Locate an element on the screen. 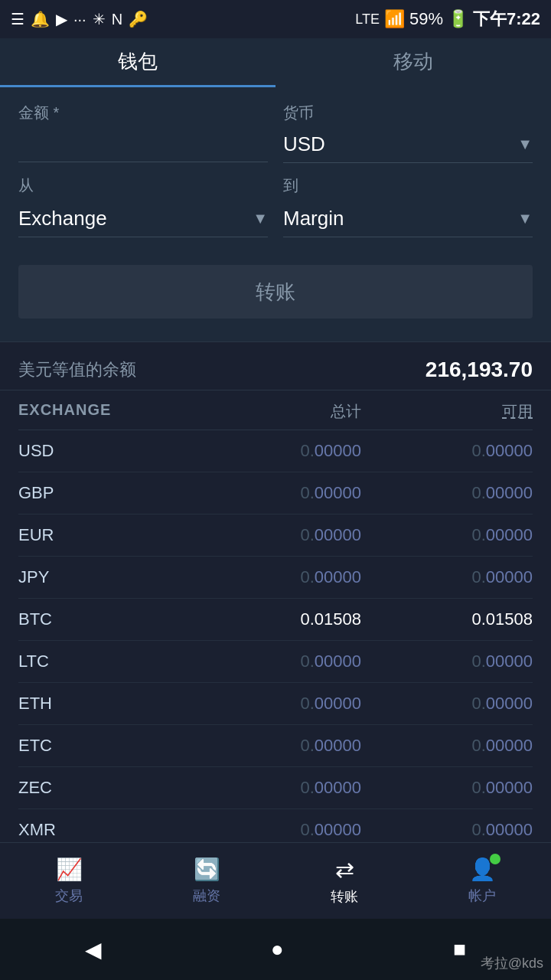 The image size is (551, 980). row-currency-zec: ZEC is located at coordinates (104, 788).